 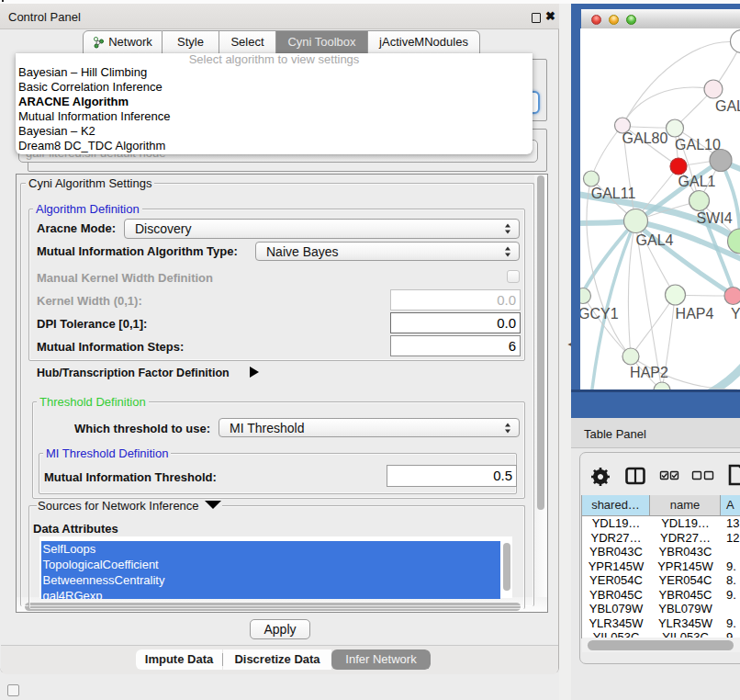 I want to click on svg-text: GAL80, so click(x=645, y=138).